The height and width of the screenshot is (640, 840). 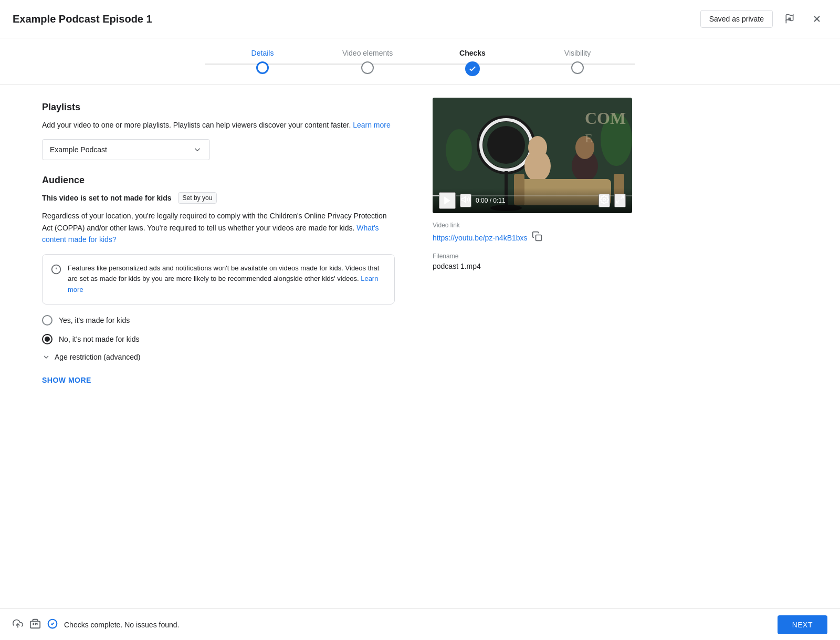 I want to click on play-button, so click(x=447, y=201).